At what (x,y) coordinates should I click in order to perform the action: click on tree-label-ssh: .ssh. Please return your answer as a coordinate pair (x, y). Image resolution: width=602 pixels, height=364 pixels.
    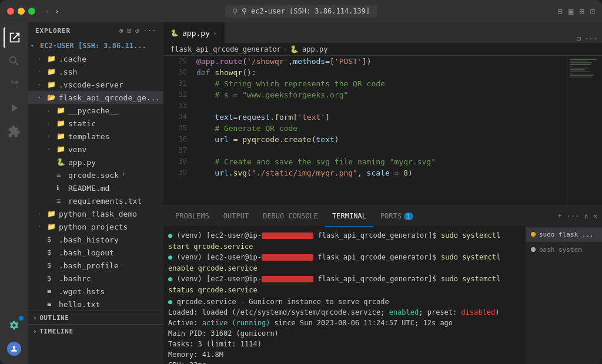
    Looking at the image, I should click on (68, 72).